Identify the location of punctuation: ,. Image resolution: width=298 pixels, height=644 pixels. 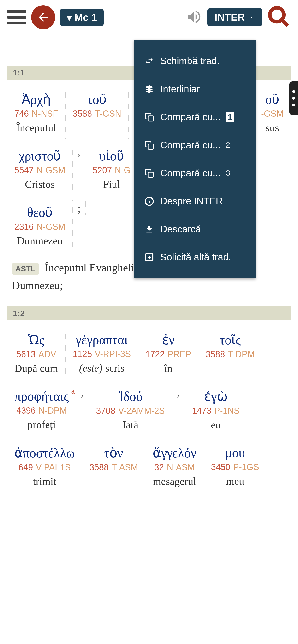
(79, 151).